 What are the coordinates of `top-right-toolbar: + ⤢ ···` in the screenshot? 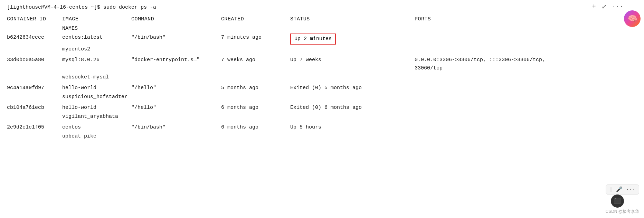 It's located at (608, 7).